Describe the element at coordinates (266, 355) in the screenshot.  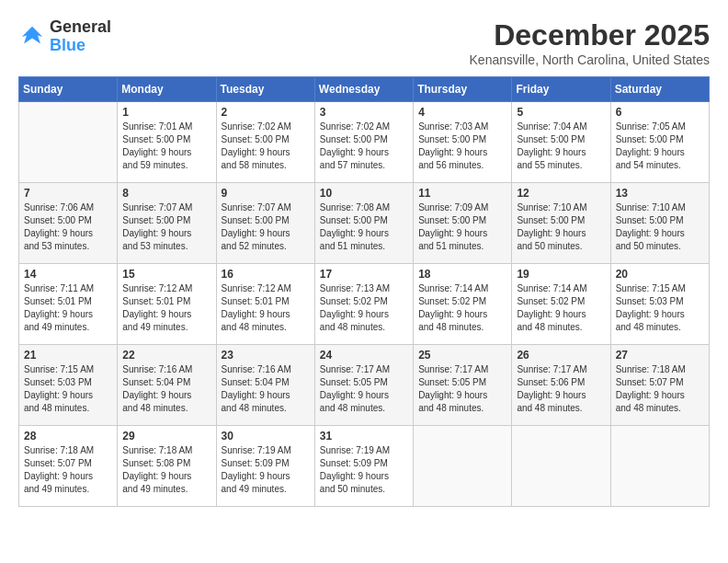
I see `day-number: 23` at that location.